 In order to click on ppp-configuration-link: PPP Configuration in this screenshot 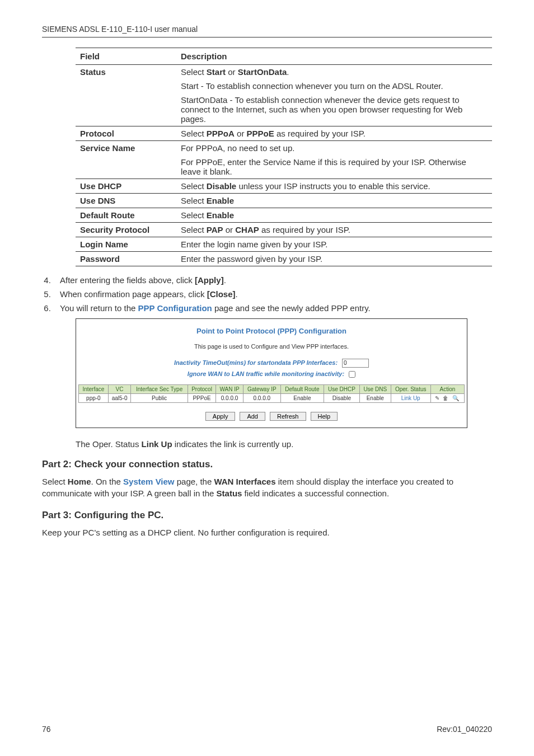, I will do `click(175, 308)`.